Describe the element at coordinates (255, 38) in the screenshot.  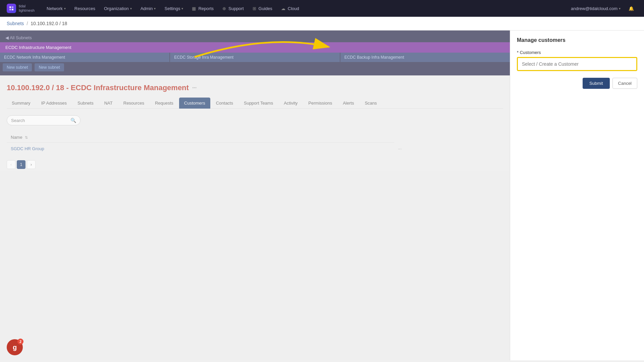
I see `all-subnets-link: ◀ All Subnets` at that location.